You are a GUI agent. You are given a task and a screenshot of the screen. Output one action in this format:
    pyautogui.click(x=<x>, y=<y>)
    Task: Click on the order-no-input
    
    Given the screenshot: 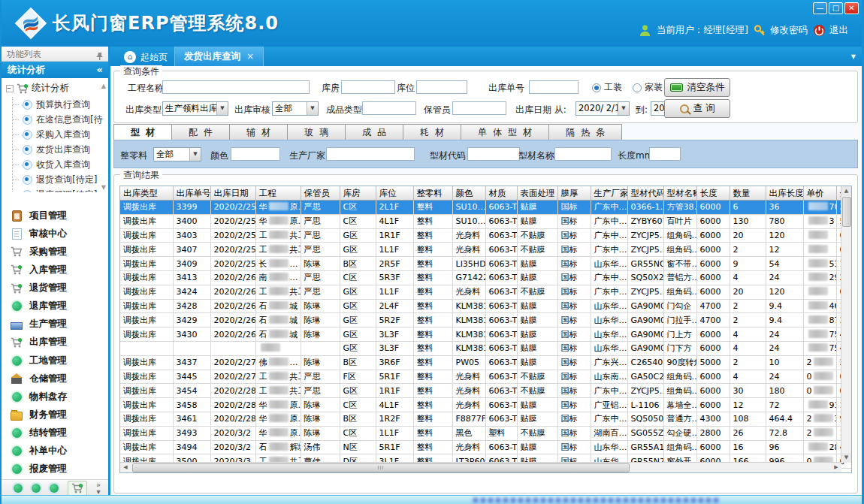 What is the action you would take?
    pyautogui.click(x=554, y=87)
    